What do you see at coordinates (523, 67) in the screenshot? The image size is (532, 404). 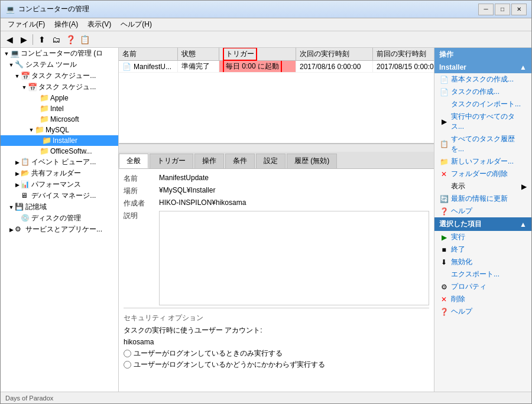 I see `installer-collapse-icon: ▲` at bounding box center [523, 67].